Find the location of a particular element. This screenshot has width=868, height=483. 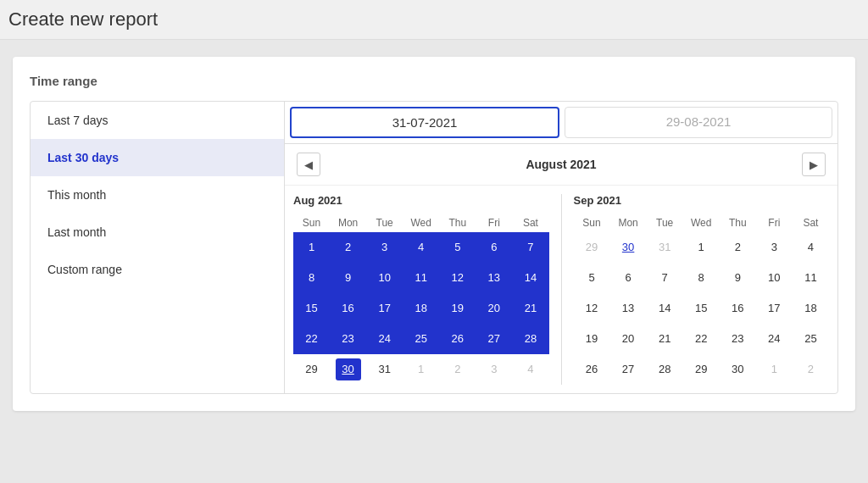

right-calendar-weekday-thu: Thu is located at coordinates (737, 223).